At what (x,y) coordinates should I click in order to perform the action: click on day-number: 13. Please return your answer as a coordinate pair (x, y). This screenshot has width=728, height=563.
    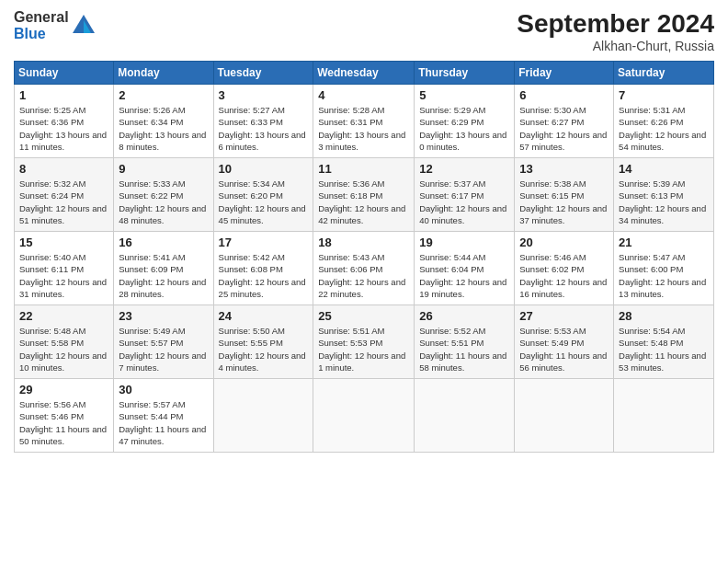
    Looking at the image, I should click on (564, 169).